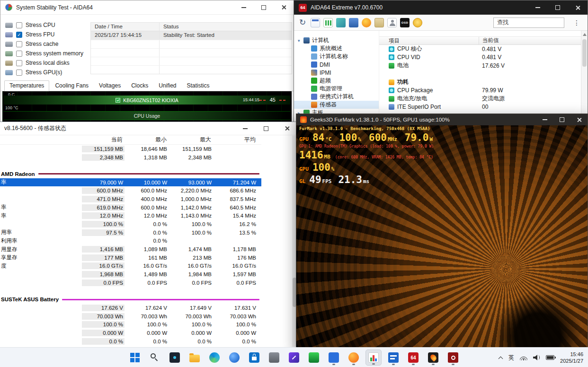  What do you see at coordinates (336, 64) in the screenshot?
I see `tree-item-dmi: DMI` at bounding box center [336, 64].